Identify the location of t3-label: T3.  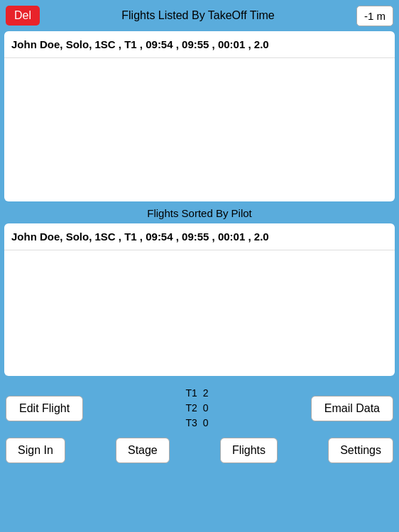
(191, 423).